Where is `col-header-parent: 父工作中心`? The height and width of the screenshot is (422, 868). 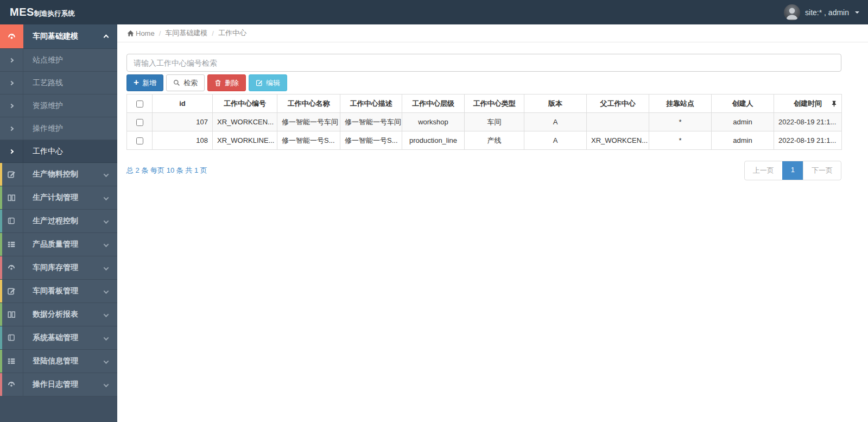
col-header-parent: 父工作中心 is located at coordinates (618, 104).